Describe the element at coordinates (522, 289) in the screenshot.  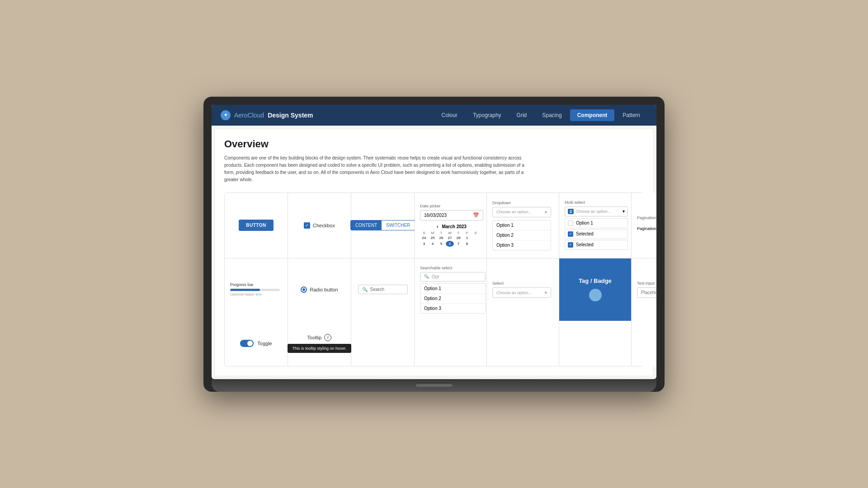
I see `select-component: Select Choose an option... ▾` at that location.